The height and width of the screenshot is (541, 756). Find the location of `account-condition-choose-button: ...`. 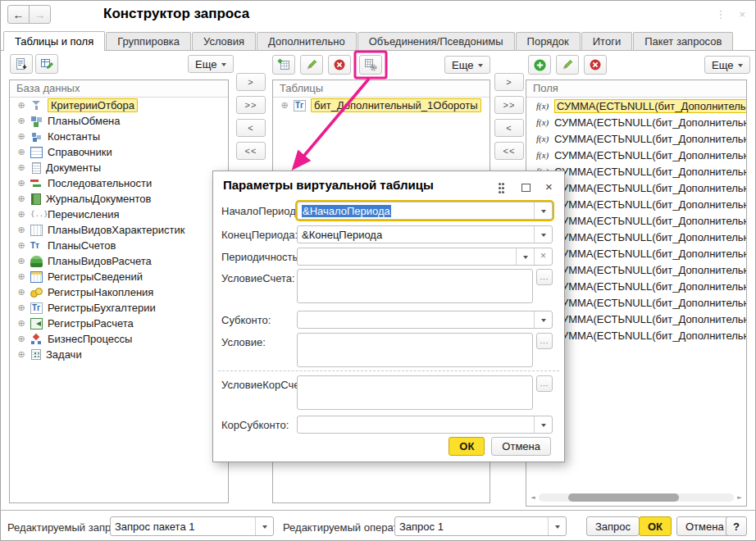

account-condition-choose-button: ... is located at coordinates (544, 277).